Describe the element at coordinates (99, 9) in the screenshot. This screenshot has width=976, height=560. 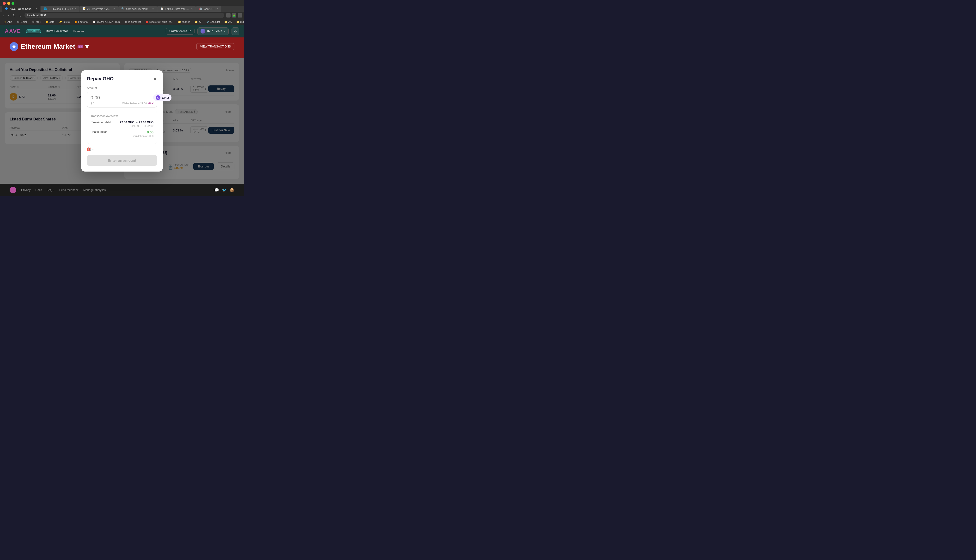
I see `browser-tab: 📝20 Synonyms & Antonyms fo...✕` at that location.